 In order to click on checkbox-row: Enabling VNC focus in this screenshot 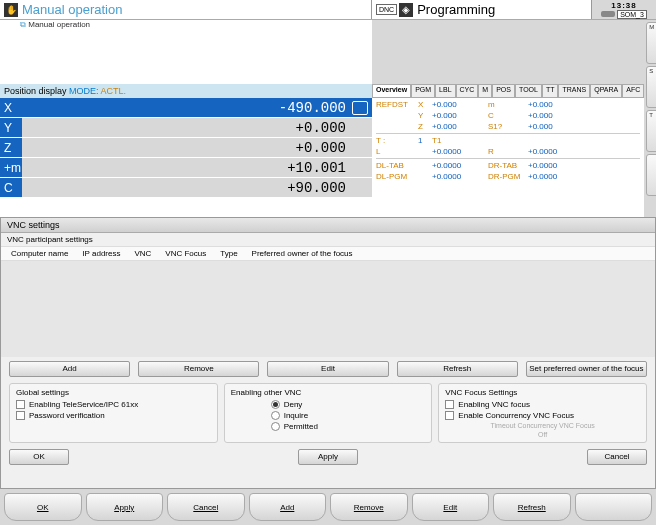, I will do `click(542, 404)`.